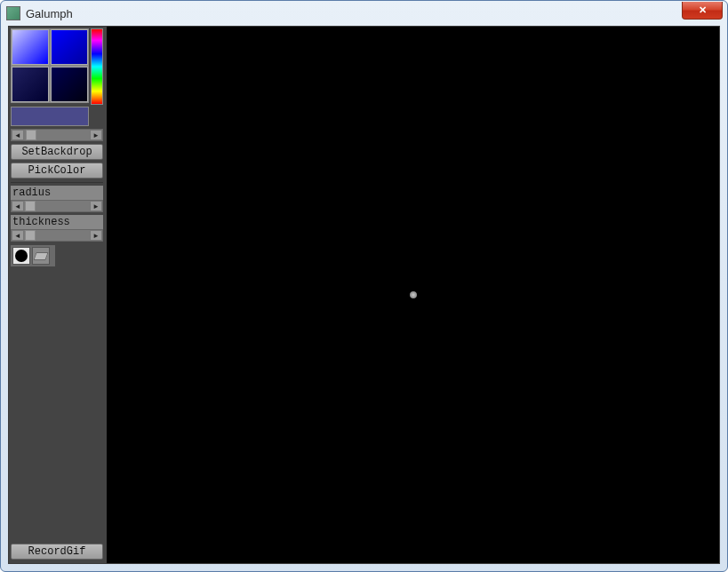 The height and width of the screenshot is (572, 728). Describe the element at coordinates (57, 135) in the screenshot. I see `color-scrollbar: ◄ ►` at that location.